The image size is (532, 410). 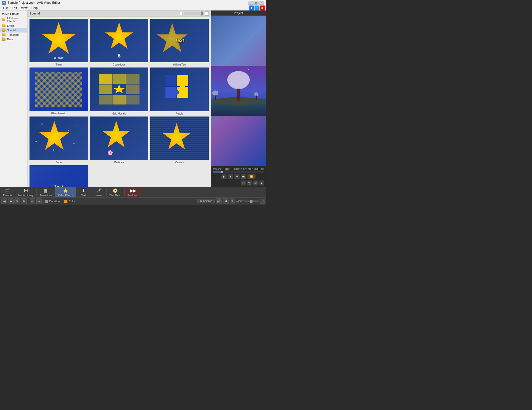 What do you see at coordinates (257, 8) in the screenshot?
I see `social-icons: f t ▶` at bounding box center [257, 8].